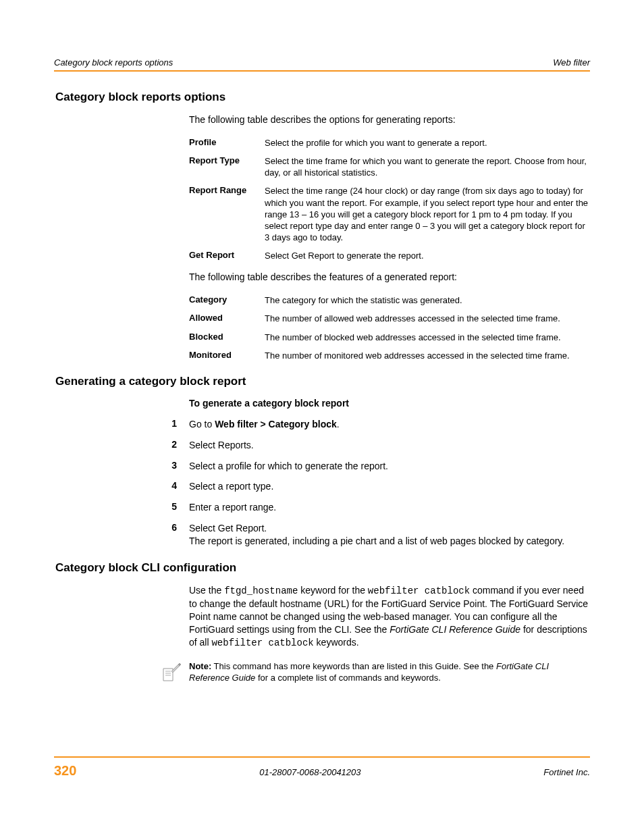 This screenshot has height=834, width=644. Describe the element at coordinates (390, 355) in the screenshot. I see `table-row: Monitored The number of monitored web ad…` at that location.